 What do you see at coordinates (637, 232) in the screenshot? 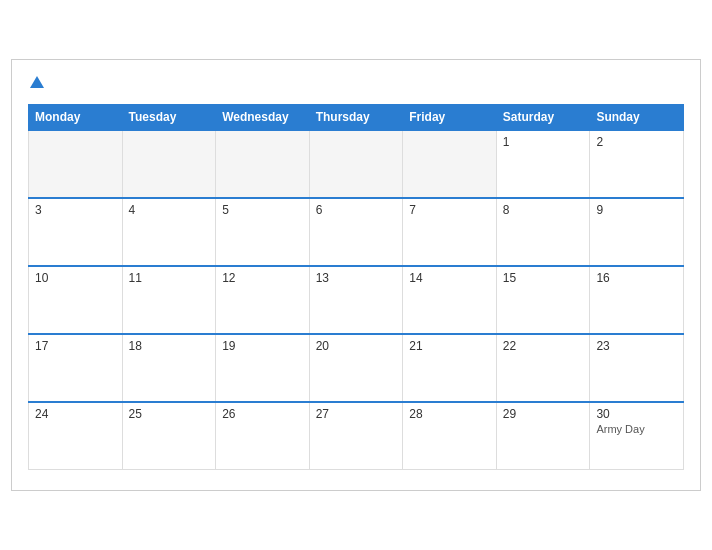
I see `calendar-cell: 9` at bounding box center [637, 232].